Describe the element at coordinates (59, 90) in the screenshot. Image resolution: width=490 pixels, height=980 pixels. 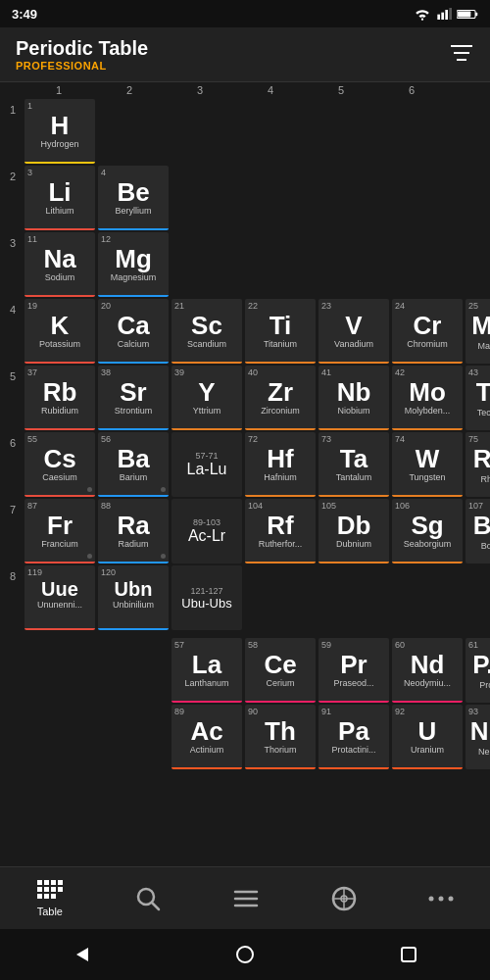
I see `col-header-1: 1` at that location.